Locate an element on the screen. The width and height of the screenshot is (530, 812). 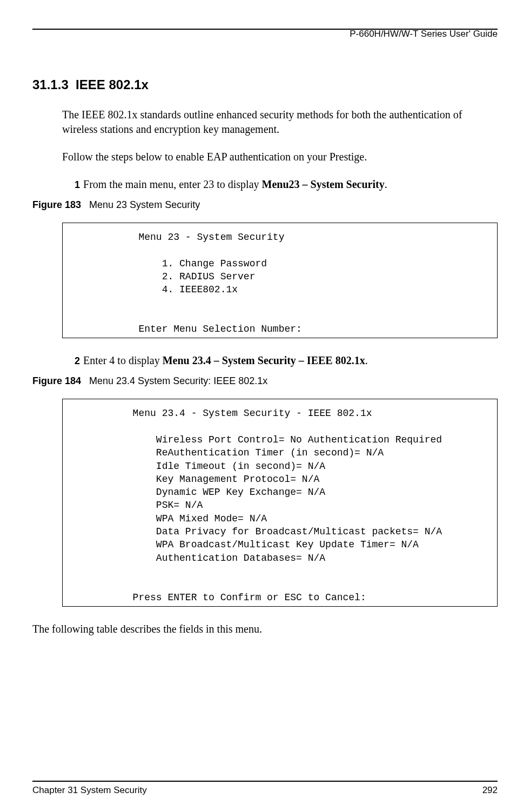
step-bold: Menu 23.4 – System Security – IEEE 802.1… is located at coordinates (264, 360).